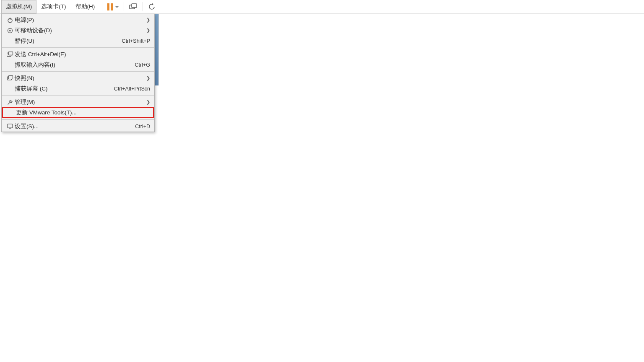  I want to click on menu-item-label: 发送 Ctrl+Alt+Del(E), so click(83, 54).